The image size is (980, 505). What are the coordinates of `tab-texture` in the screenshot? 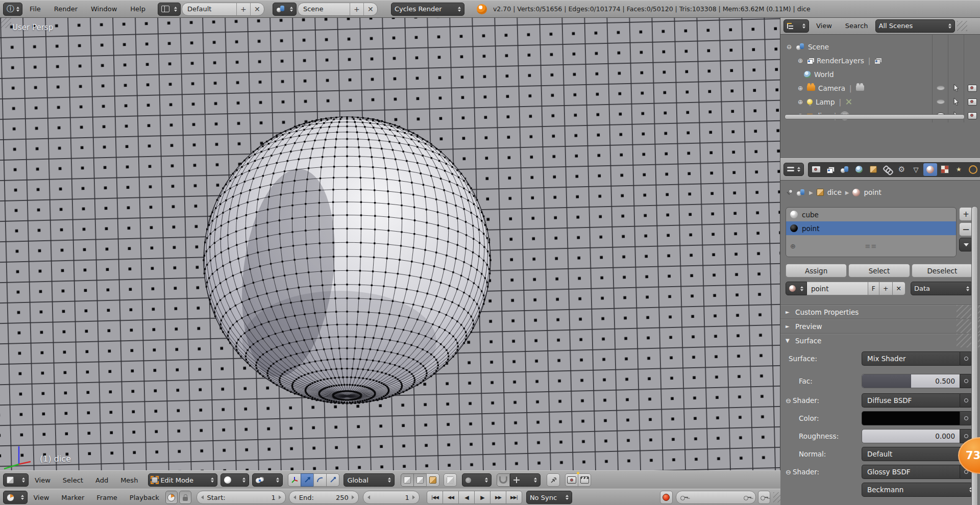 It's located at (944, 169).